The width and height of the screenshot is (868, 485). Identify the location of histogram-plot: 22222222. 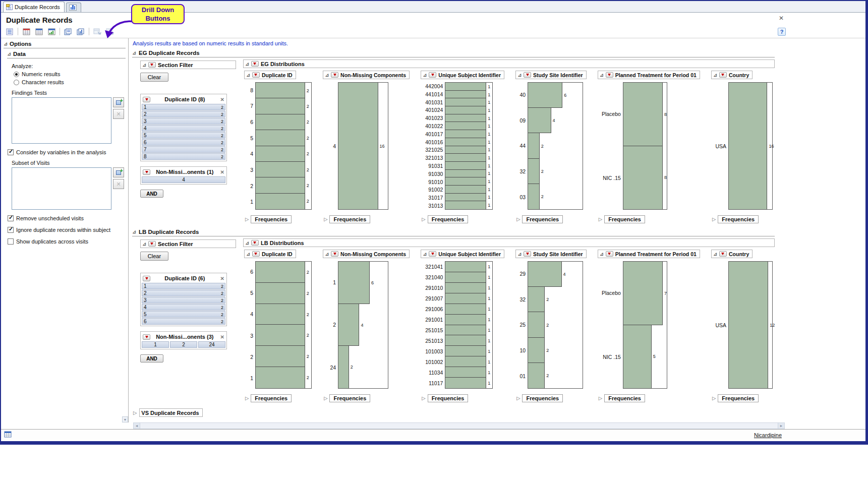
(283, 146).